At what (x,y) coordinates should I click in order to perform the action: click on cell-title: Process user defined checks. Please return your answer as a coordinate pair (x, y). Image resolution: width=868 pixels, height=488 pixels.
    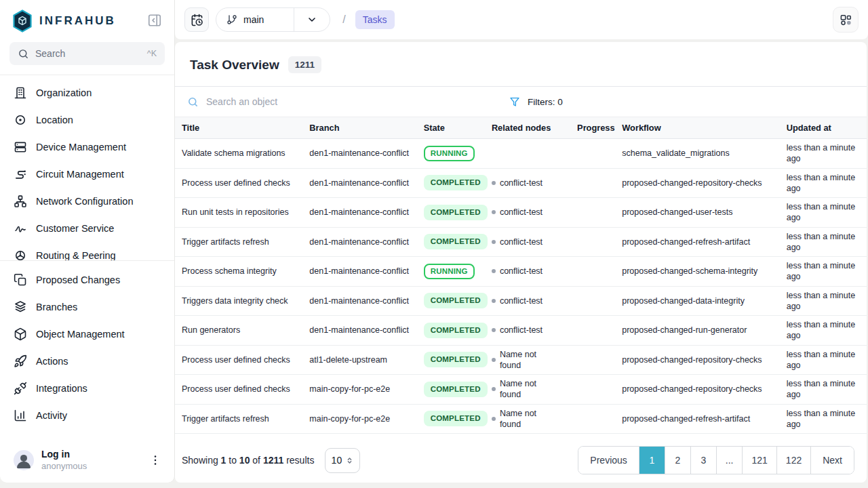
    Looking at the image, I should click on (239, 390).